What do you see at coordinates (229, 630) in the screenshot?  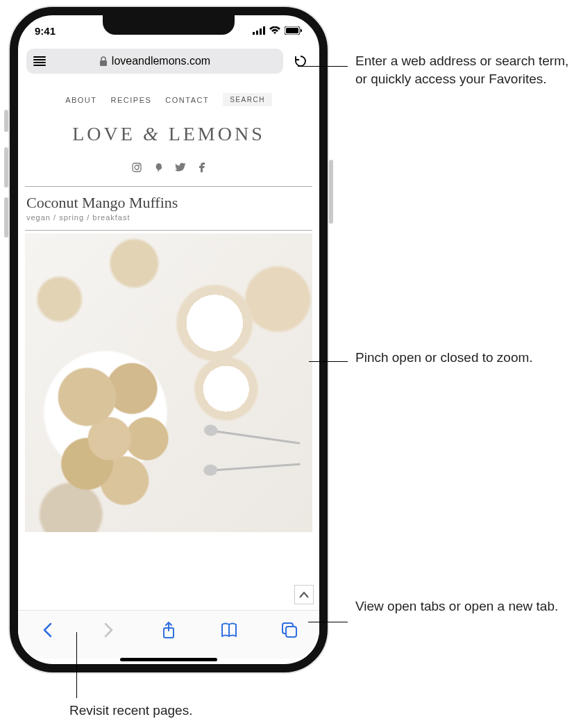 I see `bookmarks-button` at bounding box center [229, 630].